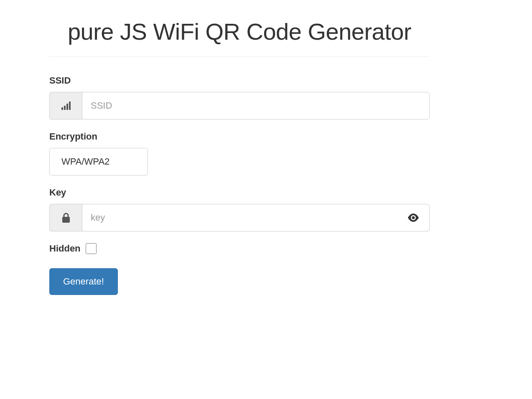 This screenshot has width=532, height=399. What do you see at coordinates (239, 32) in the screenshot?
I see `page-title: pure JS WiFi QR Code Generator` at bounding box center [239, 32].